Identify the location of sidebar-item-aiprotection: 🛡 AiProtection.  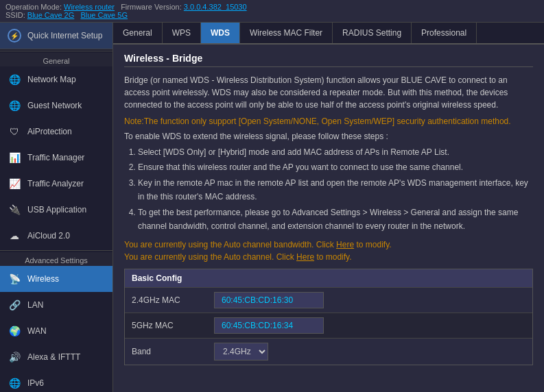
(56, 132).